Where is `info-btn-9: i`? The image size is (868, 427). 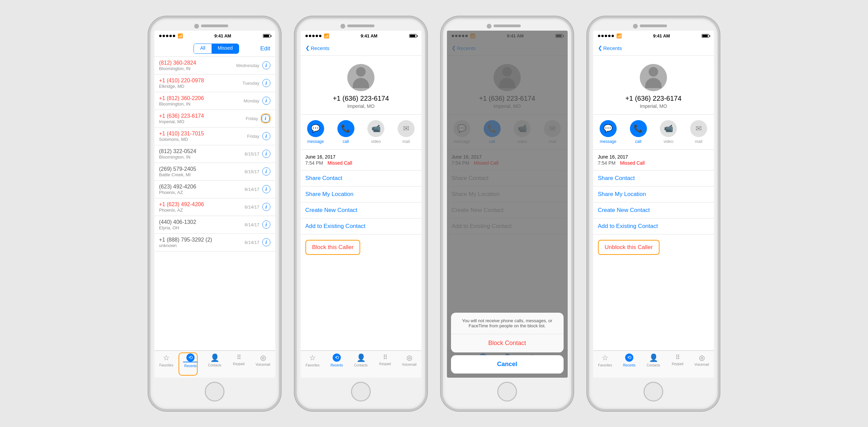
info-btn-9: i is located at coordinates (266, 225).